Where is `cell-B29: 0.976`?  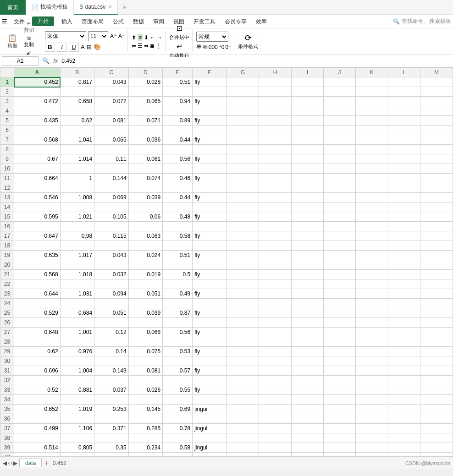
cell-B29: 0.976 is located at coordinates (77, 352).